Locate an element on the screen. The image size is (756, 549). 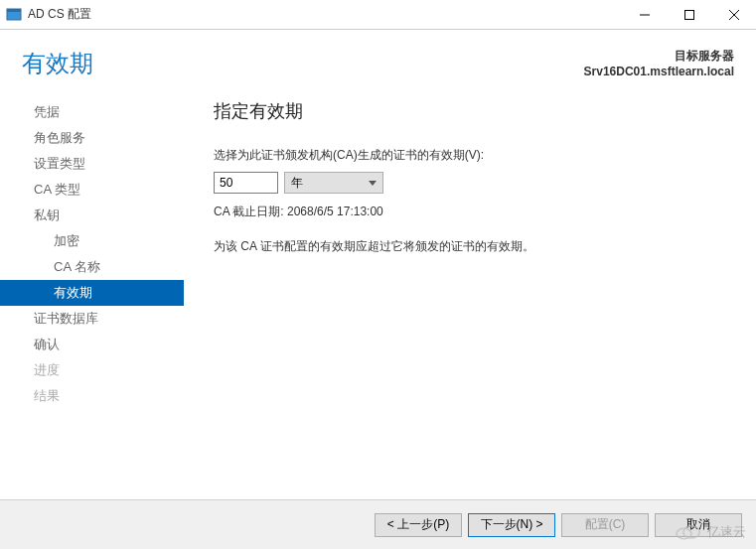
sidebar-item-credentials: 凭据 is located at coordinates (91, 112).